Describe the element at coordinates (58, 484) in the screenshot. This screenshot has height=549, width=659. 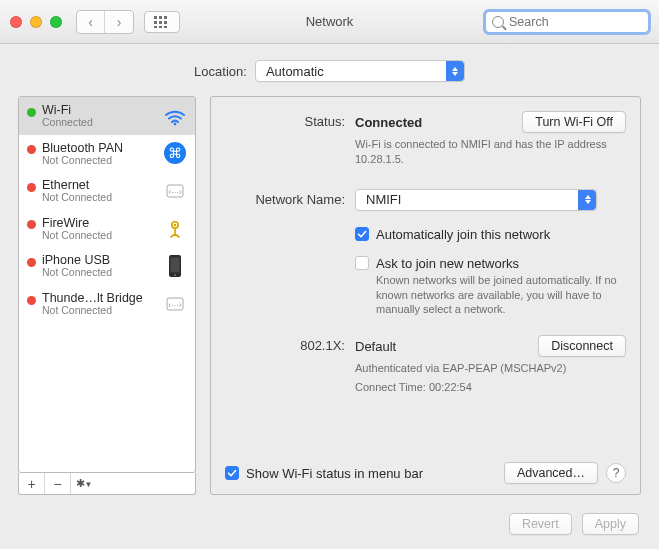
I see `remove-service-button: −` at that location.